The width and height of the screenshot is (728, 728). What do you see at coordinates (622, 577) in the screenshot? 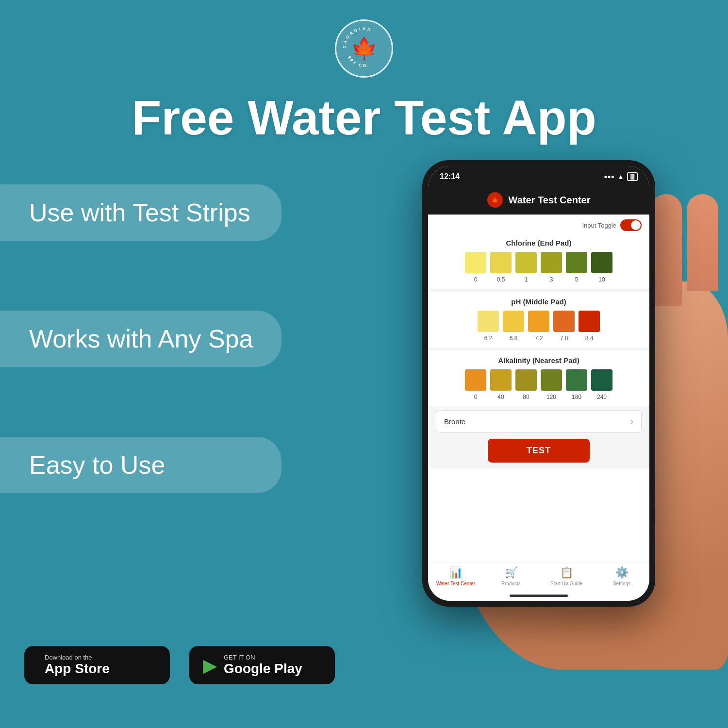
I see `nav-settings: ⚙️ Settings` at bounding box center [622, 577].